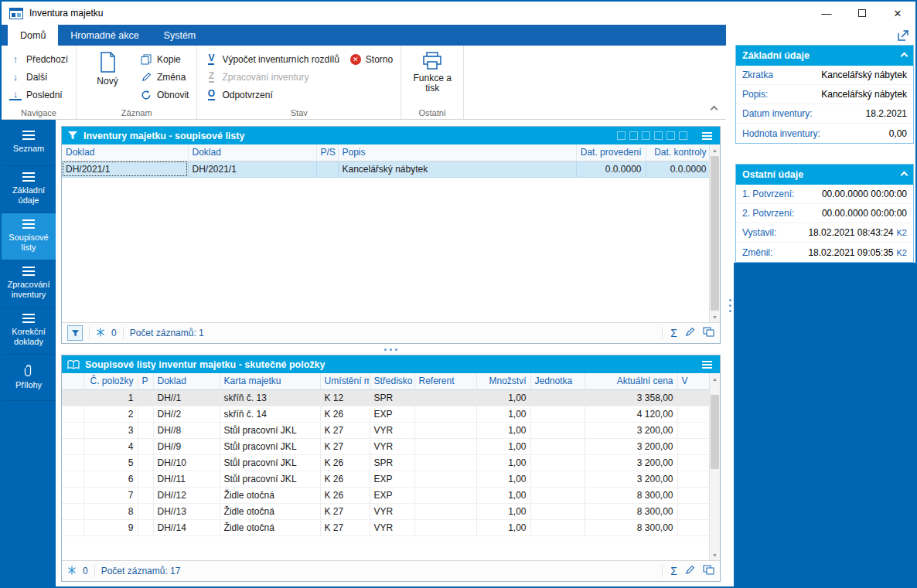  I want to click on table-row: 8DH//13Židle otočnáK 27VYR1,008 300,00, so click(385, 512).